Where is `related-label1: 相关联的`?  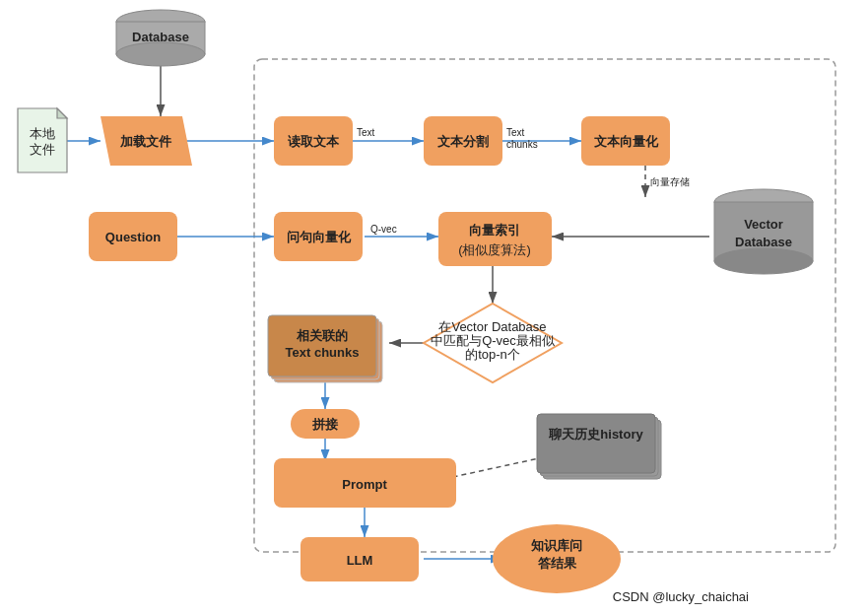 related-label1: 相关联的 is located at coordinates (321, 335).